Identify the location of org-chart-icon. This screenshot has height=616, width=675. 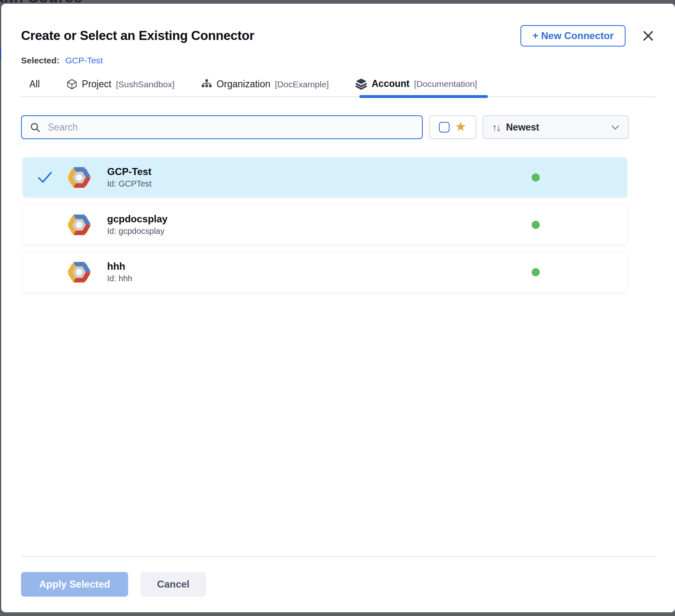
(207, 84).